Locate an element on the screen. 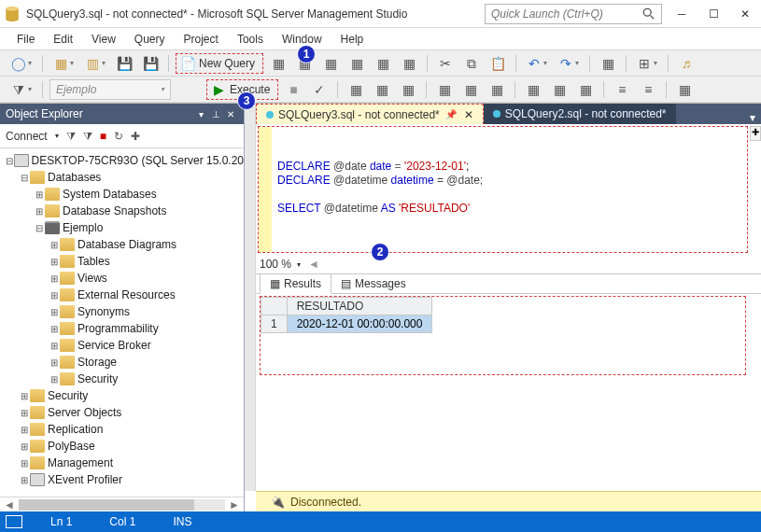 The width and height of the screenshot is (761, 532). panel-dropdown-icon: ▾ is located at coordinates (201, 114).